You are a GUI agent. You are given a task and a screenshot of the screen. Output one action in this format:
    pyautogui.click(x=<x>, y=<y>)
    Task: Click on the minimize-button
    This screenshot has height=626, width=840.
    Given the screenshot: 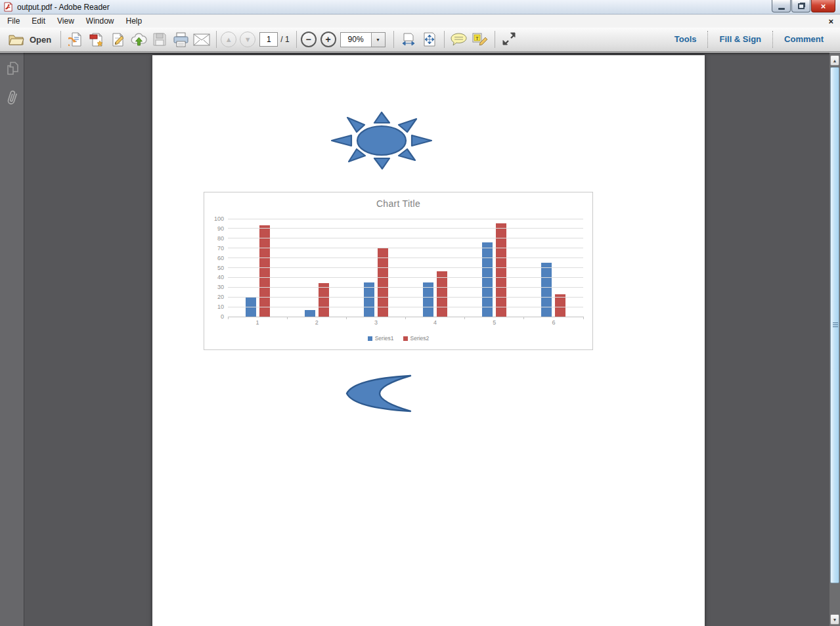 What is the action you would take?
    pyautogui.click(x=782, y=7)
    